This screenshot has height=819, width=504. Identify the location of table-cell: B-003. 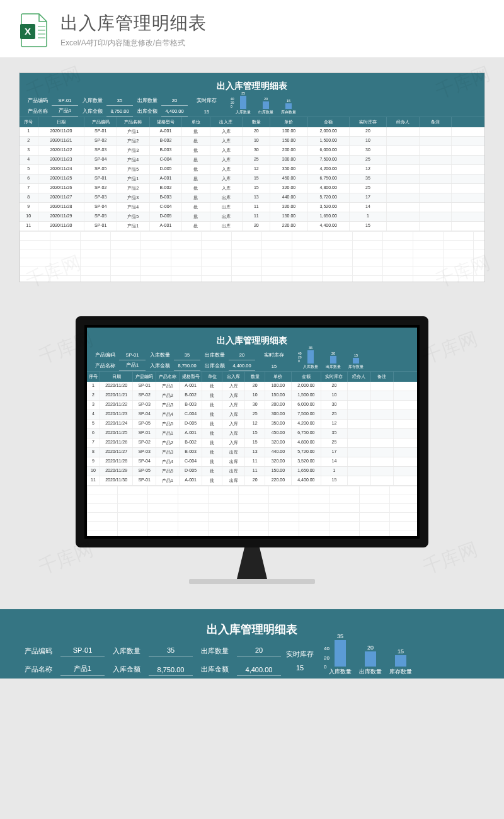
(166, 198).